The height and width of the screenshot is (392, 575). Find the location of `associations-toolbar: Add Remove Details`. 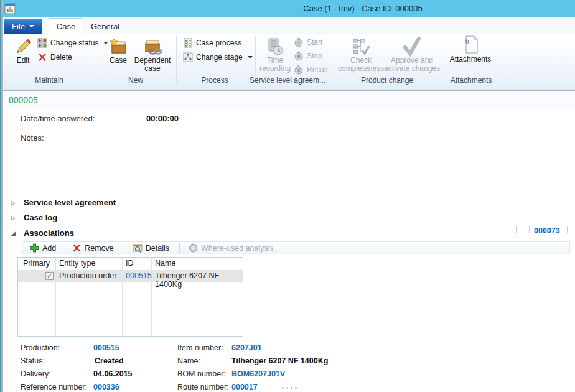

associations-toolbar: Add Remove Details is located at coordinates (295, 248).